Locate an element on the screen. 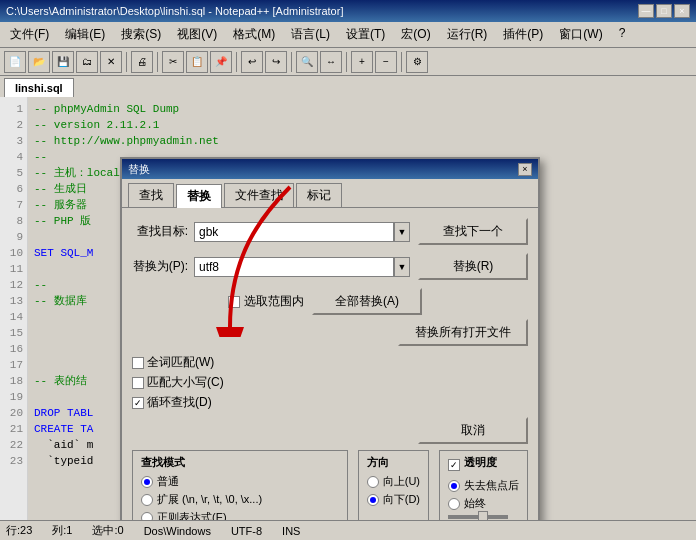 The width and height of the screenshot is (696, 540). range-check-wrap: 选取范围内 is located at coordinates (266, 302).